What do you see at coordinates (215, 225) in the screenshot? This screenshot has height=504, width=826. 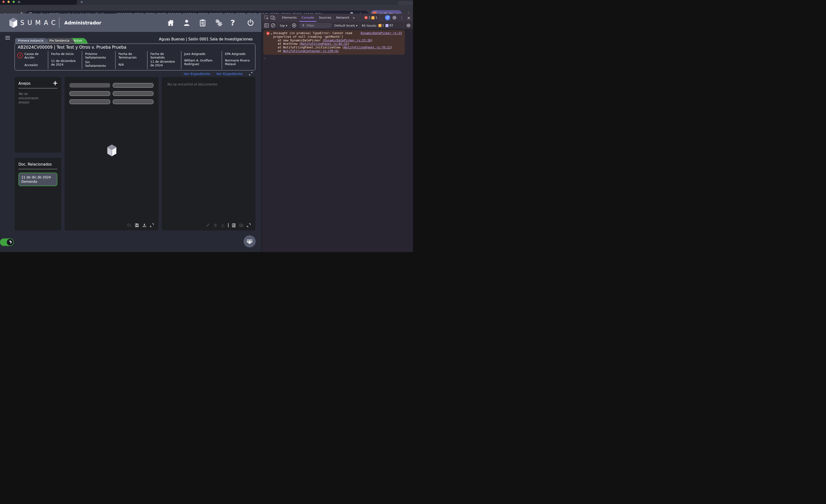 I see `delete-icon` at bounding box center [215, 225].